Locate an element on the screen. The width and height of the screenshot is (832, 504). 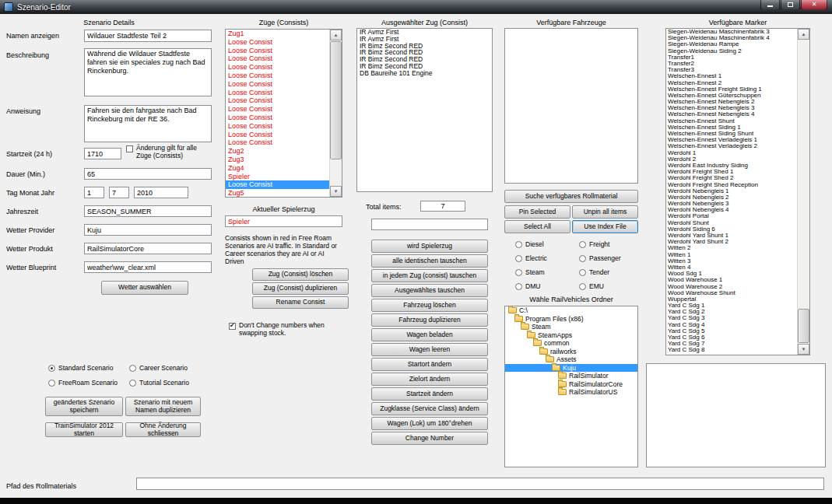
consist-item: Zug1 is located at coordinates (278, 34).